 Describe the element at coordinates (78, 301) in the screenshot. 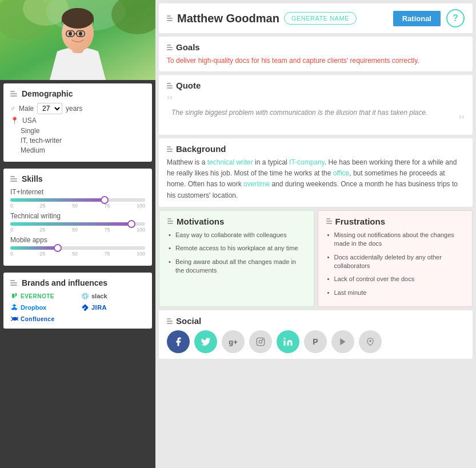

I see `brands-card: Brands and influences EVERNOTE slack Dro…` at that location.